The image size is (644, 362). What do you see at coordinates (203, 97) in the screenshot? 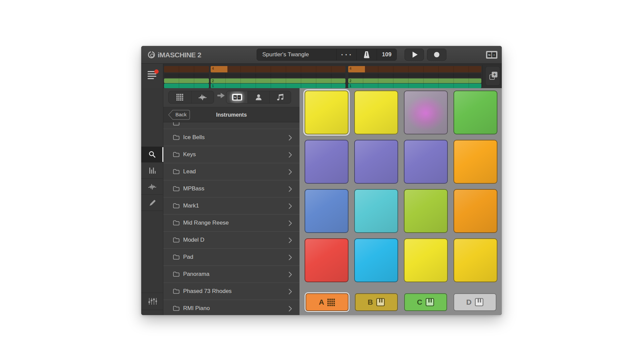
I see `tab-samples` at bounding box center [203, 97].